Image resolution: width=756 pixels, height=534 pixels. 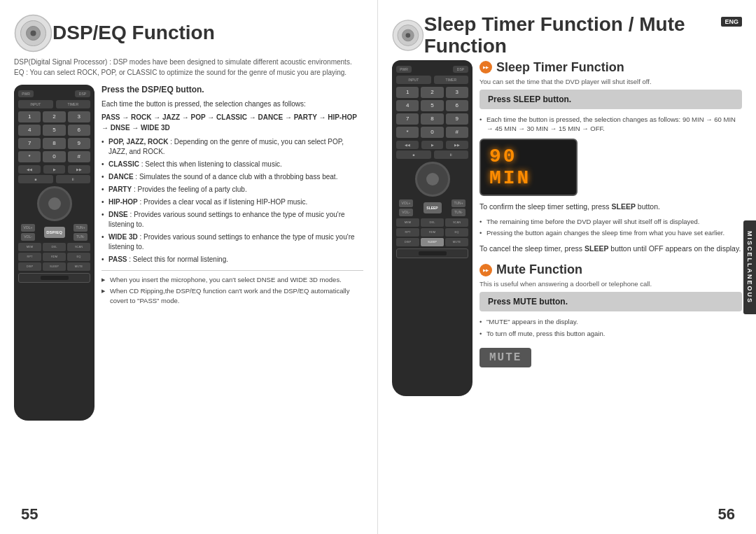 I want to click on left-section-header: DSP/EQ Function, so click(x=189, y=34).